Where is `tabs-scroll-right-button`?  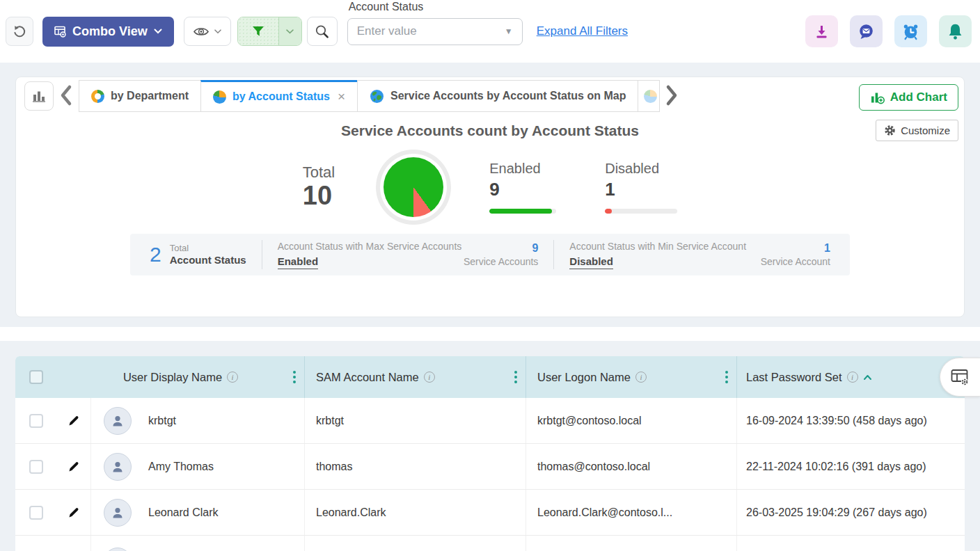 tabs-scroll-right-button is located at coordinates (672, 96).